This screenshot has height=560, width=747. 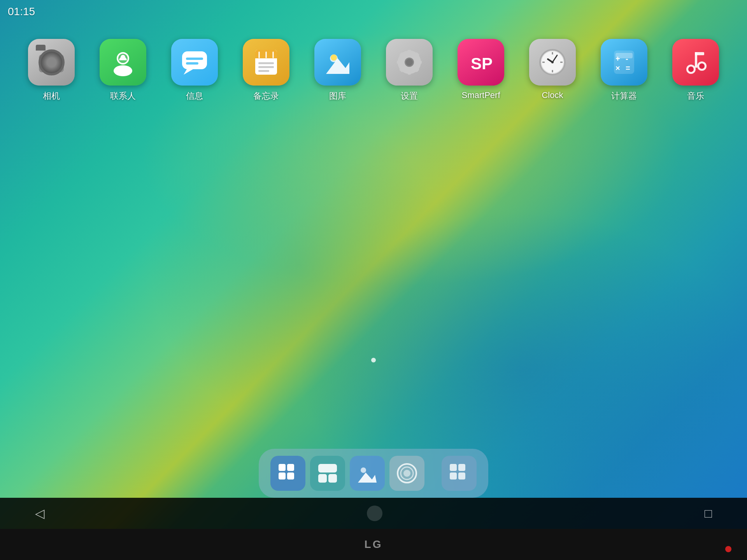 What do you see at coordinates (375, 513) in the screenshot?
I see `cursor-indicator` at bounding box center [375, 513].